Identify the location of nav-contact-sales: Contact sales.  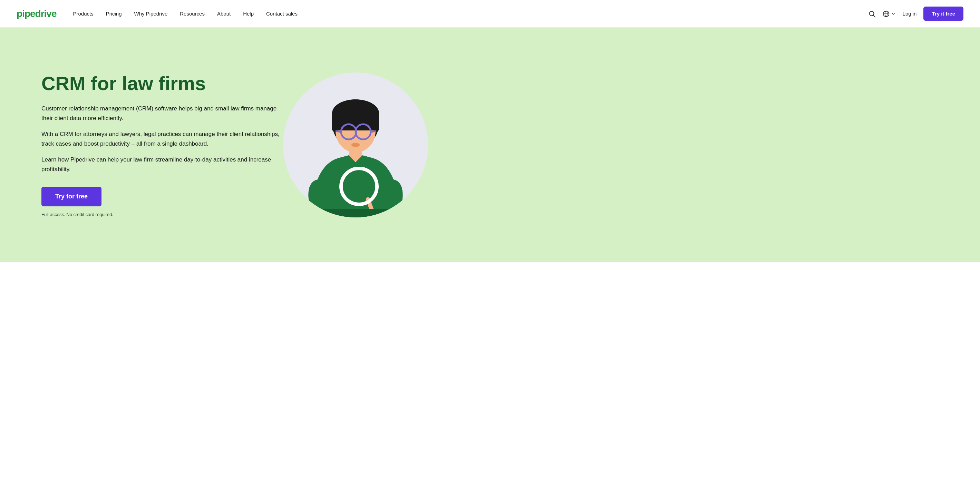
(282, 14).